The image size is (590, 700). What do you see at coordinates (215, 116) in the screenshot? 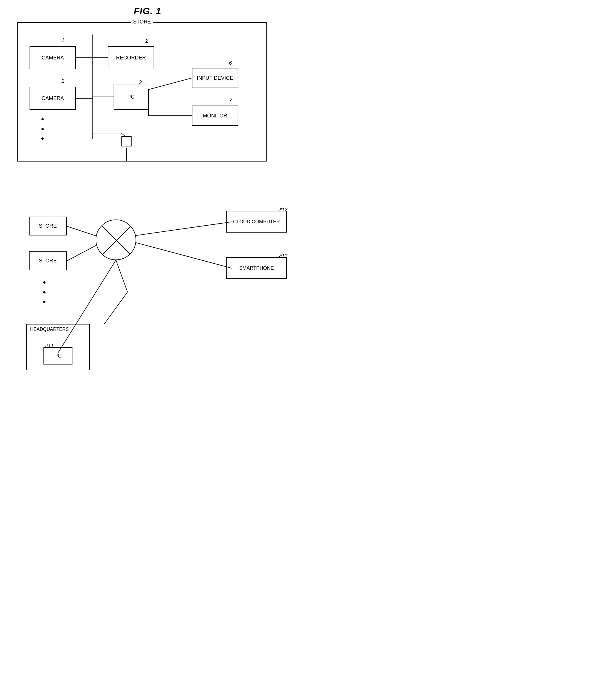
I see `monitor-label: MONITOR` at bounding box center [215, 116].